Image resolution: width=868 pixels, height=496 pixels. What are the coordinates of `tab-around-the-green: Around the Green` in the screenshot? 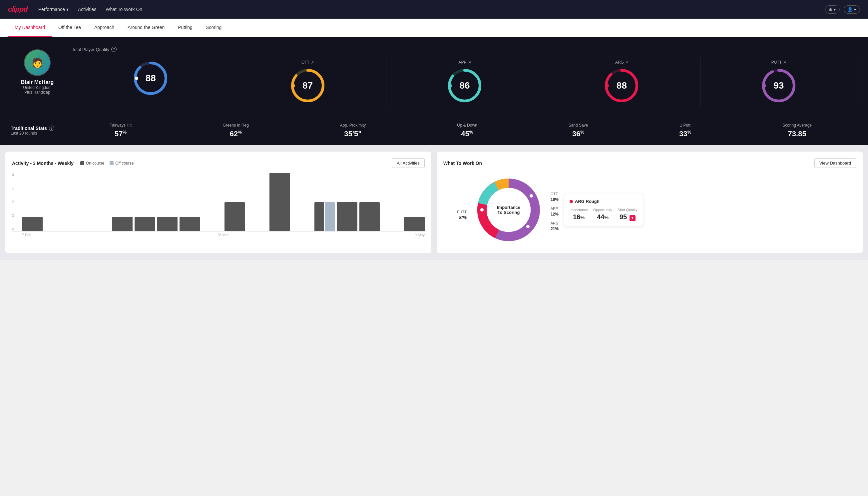 It's located at (146, 28).